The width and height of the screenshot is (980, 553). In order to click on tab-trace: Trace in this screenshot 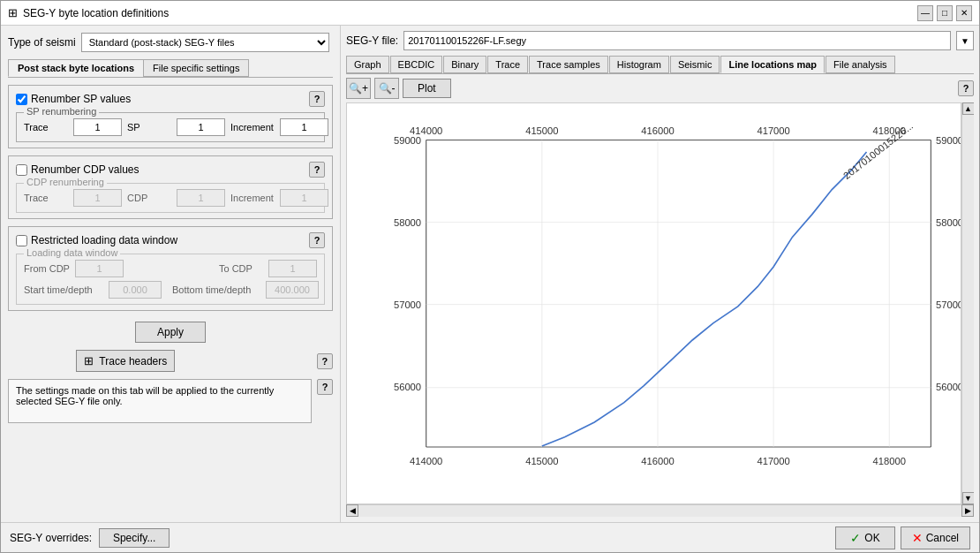, I will do `click(508, 64)`.